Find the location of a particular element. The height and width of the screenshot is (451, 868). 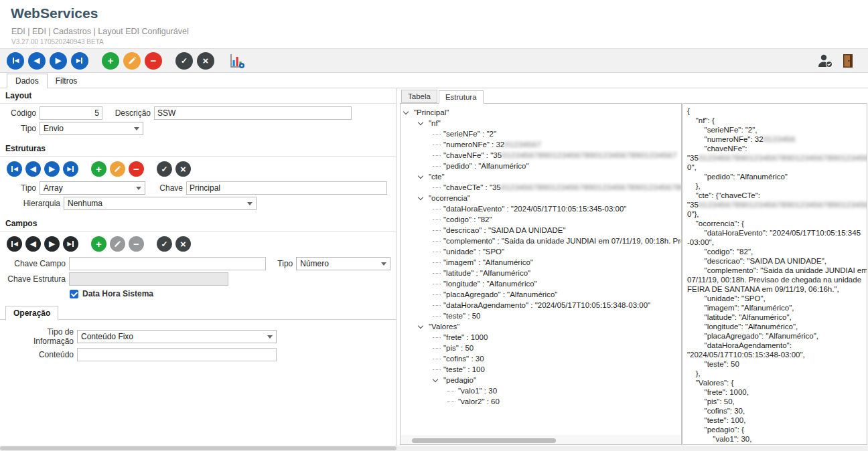

tree-leaf: "chaveCTe" : "35012345678901234567890123… is located at coordinates (541, 187).